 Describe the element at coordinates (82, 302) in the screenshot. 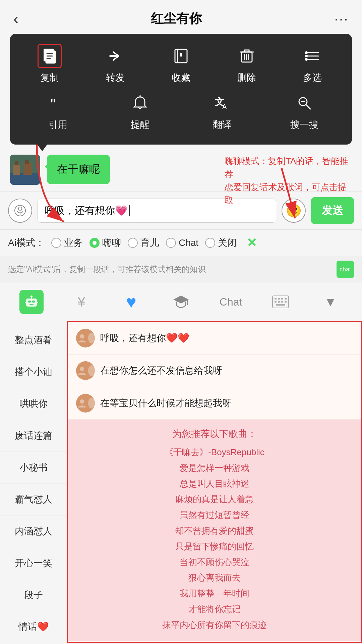

I see `toolbar-yen: ¥` at that location.